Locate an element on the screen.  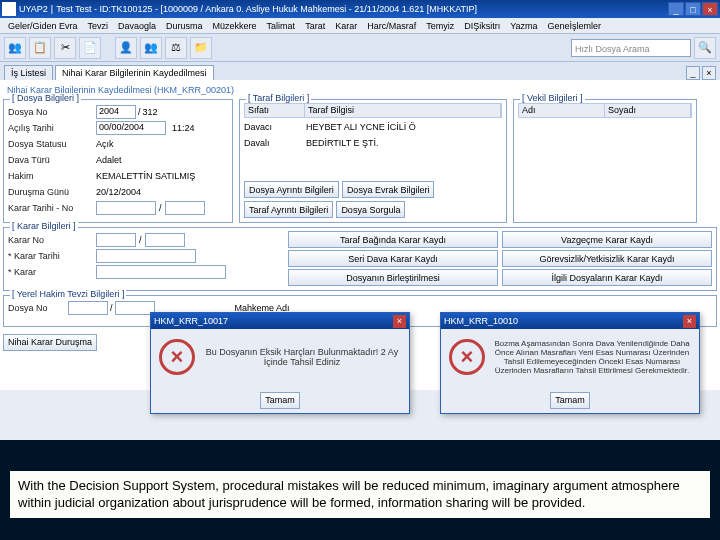
file-no-label: Dosya No is located at coordinates (52, 112).